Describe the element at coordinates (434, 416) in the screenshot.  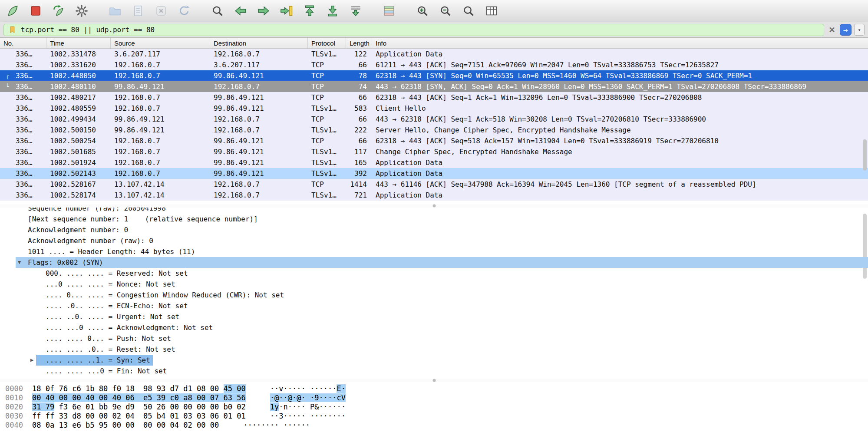
I see `hex-row: 0030ff ff 33 d8 00 00 02 04 05 b4 01 03 …` at that location.